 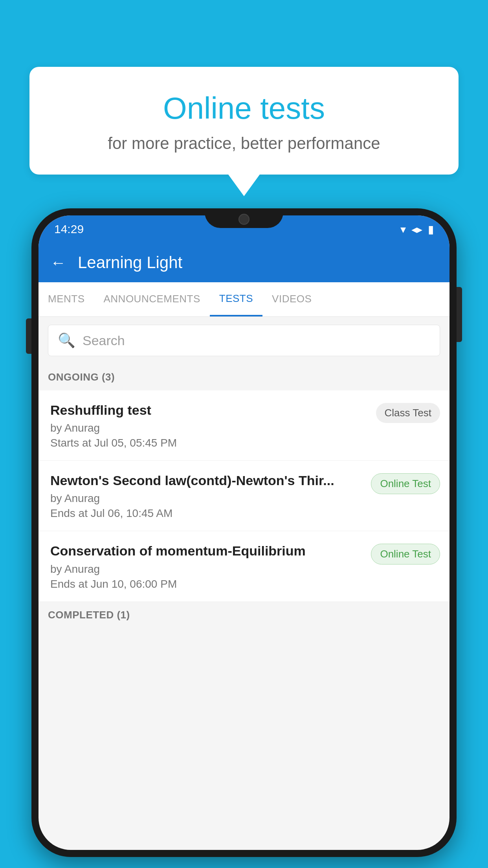 I want to click on phone-notch, so click(x=244, y=218).